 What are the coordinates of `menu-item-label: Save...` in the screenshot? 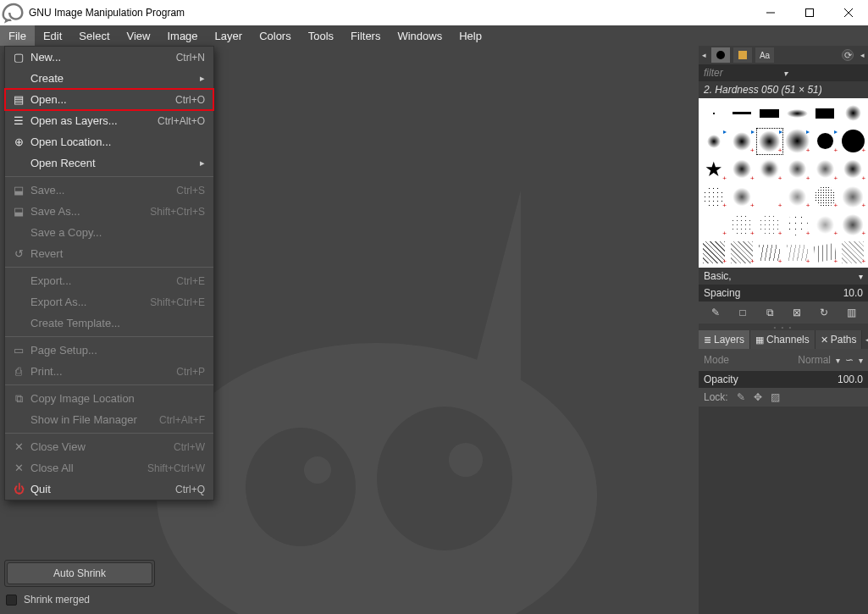 It's located at (102, 190).